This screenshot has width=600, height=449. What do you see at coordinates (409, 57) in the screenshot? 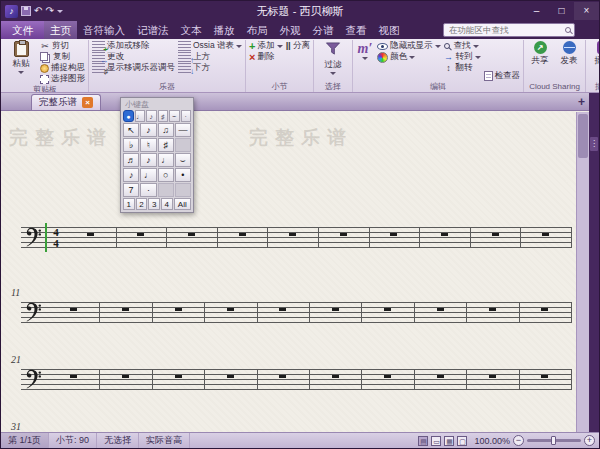
I see `color-button: 颜色` at bounding box center [409, 57].